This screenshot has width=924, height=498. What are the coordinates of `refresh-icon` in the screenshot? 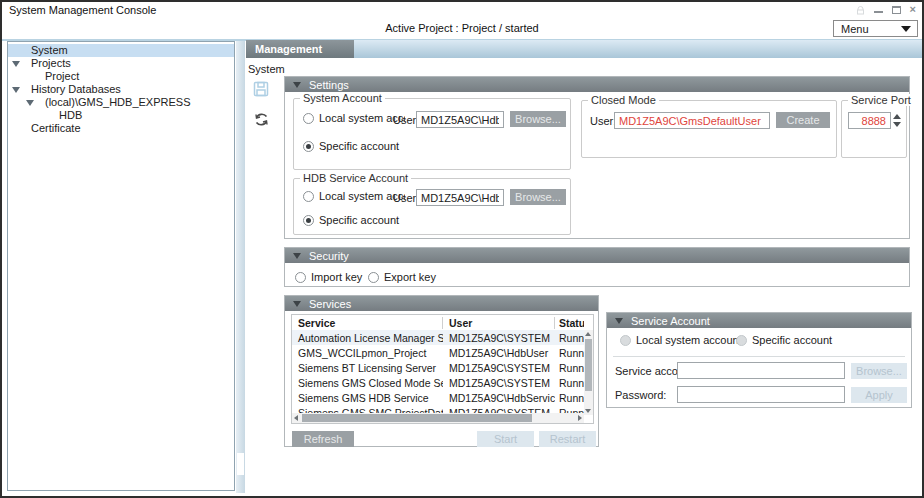 It's located at (262, 120).